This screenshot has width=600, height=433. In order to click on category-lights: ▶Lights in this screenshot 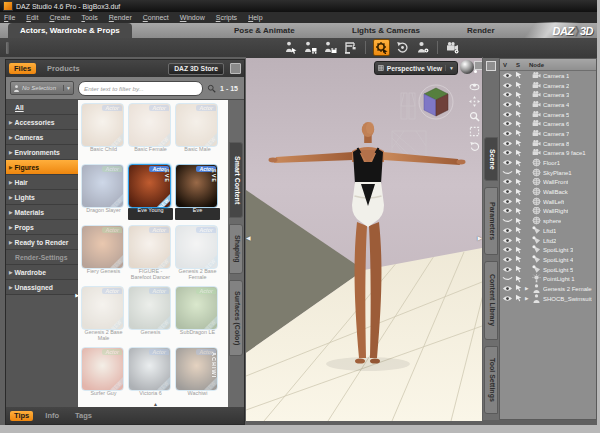, I will do `click(42, 198)`.